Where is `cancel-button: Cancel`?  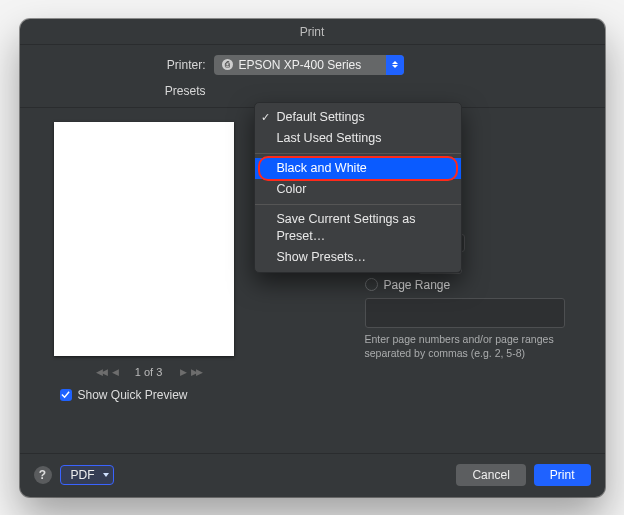 cancel-button: Cancel is located at coordinates (490, 475).